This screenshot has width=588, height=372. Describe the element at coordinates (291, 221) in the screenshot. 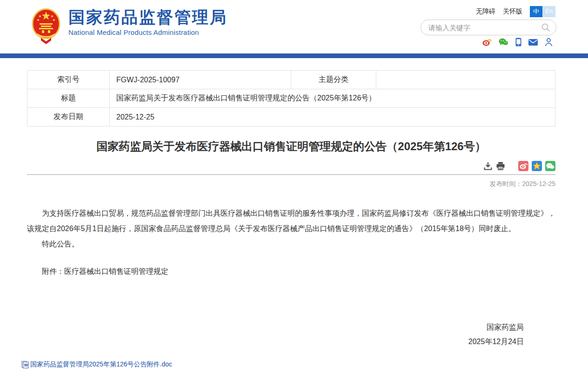

I see `article-paragraph: 为支持医疗器械出口贸易，规范药品监督管理部门出具医疗器械出口销售证明的服务性事项…` at that location.